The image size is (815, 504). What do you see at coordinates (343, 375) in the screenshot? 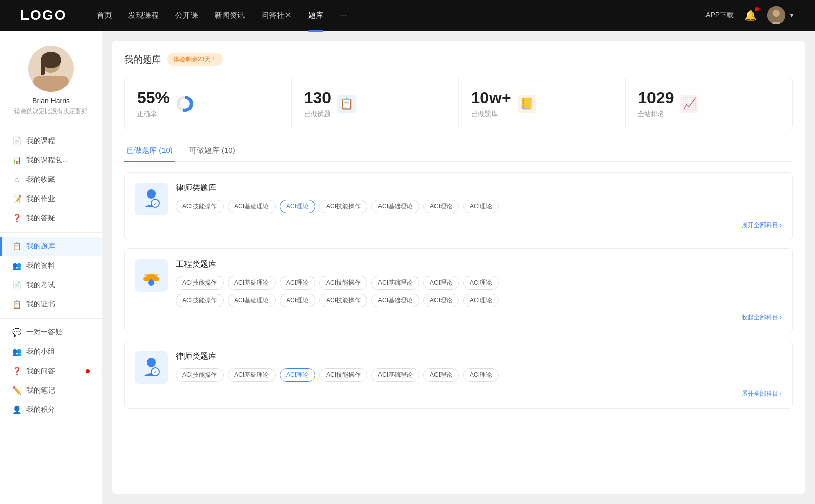
I see `l2-tag-3: ACI技能操作` at bounding box center [343, 375].